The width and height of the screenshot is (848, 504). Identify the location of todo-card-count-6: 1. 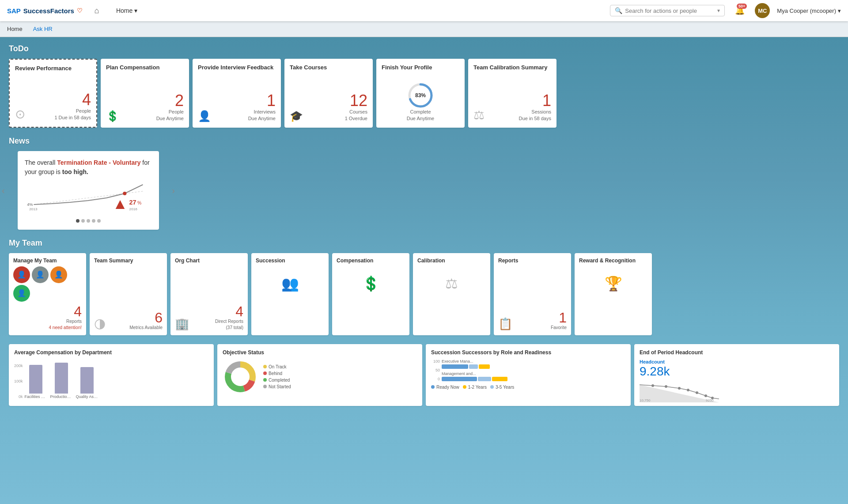
(535, 101).